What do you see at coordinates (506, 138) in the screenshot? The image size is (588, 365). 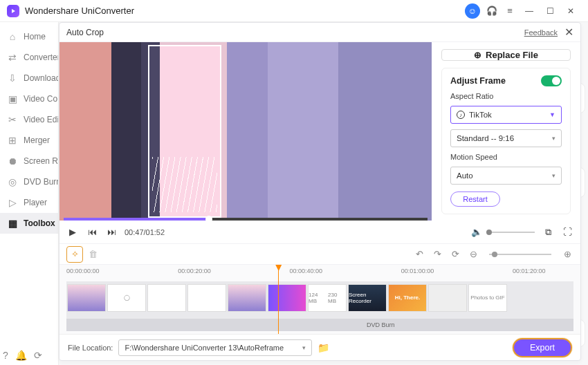 I see `standard-dropdown: Standard -- 9:16 ▾` at bounding box center [506, 138].